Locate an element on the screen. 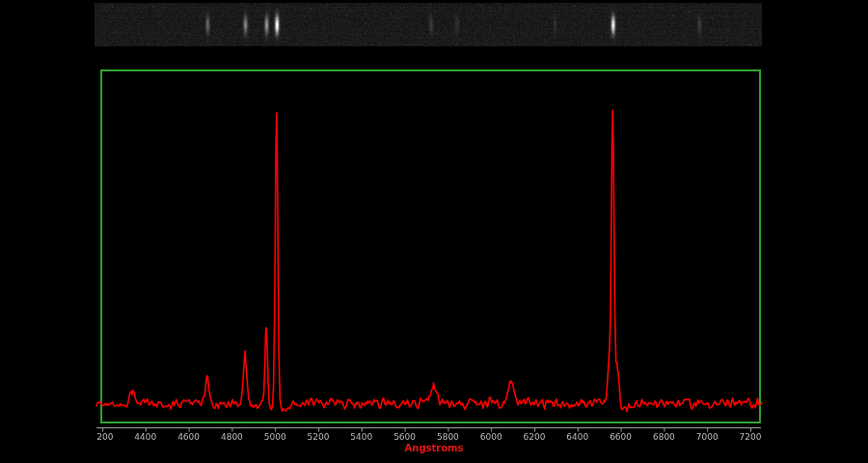  spectrum-strip-image is located at coordinates (428, 25).